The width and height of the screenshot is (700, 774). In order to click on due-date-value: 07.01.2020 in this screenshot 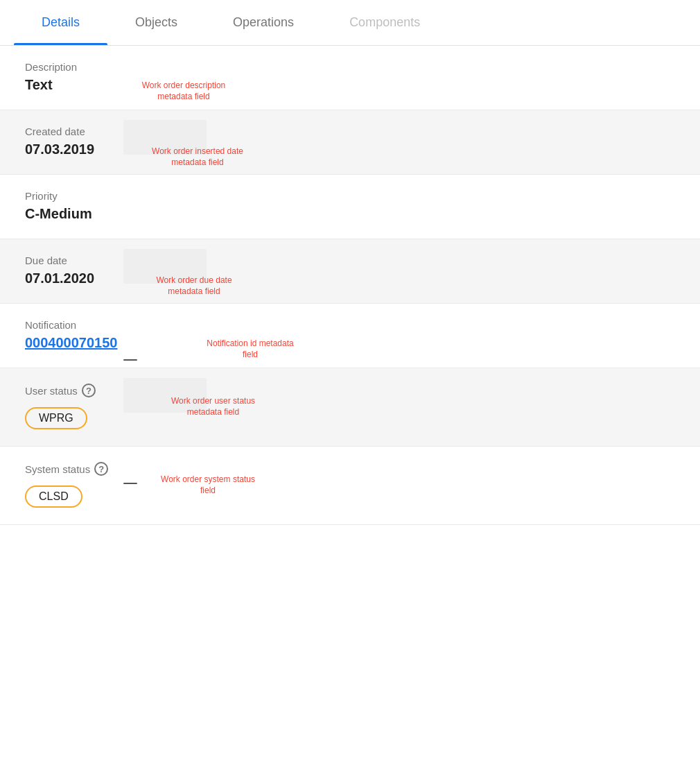, I will do `click(350, 279)`.